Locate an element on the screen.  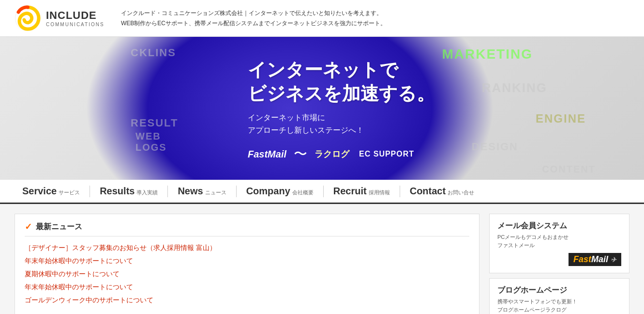
nav-company-label: Company is located at coordinates (268, 191).